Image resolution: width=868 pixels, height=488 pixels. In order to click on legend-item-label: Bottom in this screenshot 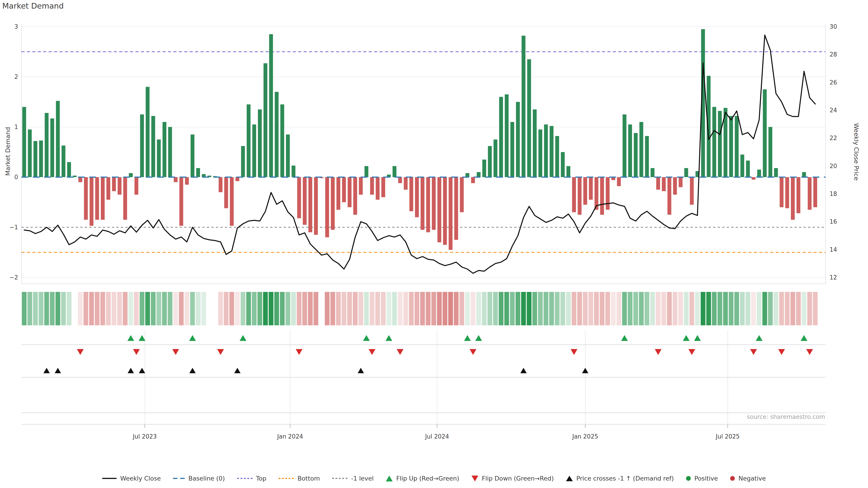, I will do `click(309, 478)`.